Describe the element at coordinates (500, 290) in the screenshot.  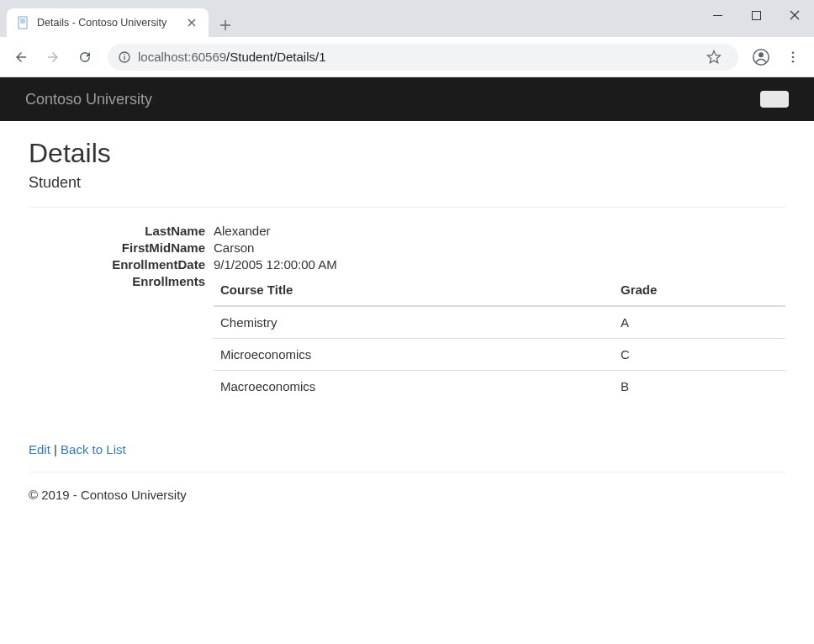
I see `table-header-row: Course Title Grade` at that location.